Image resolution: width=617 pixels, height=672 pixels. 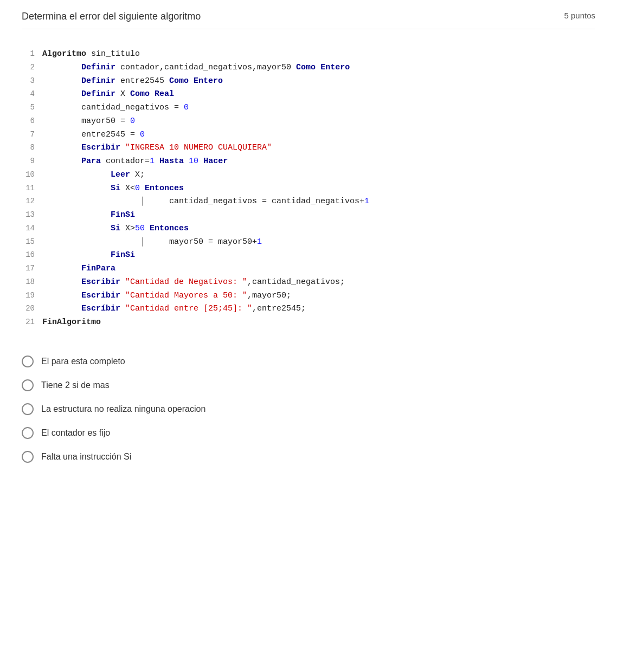 I want to click on line-content: cantidad_negativos = 0, so click(x=115, y=108).